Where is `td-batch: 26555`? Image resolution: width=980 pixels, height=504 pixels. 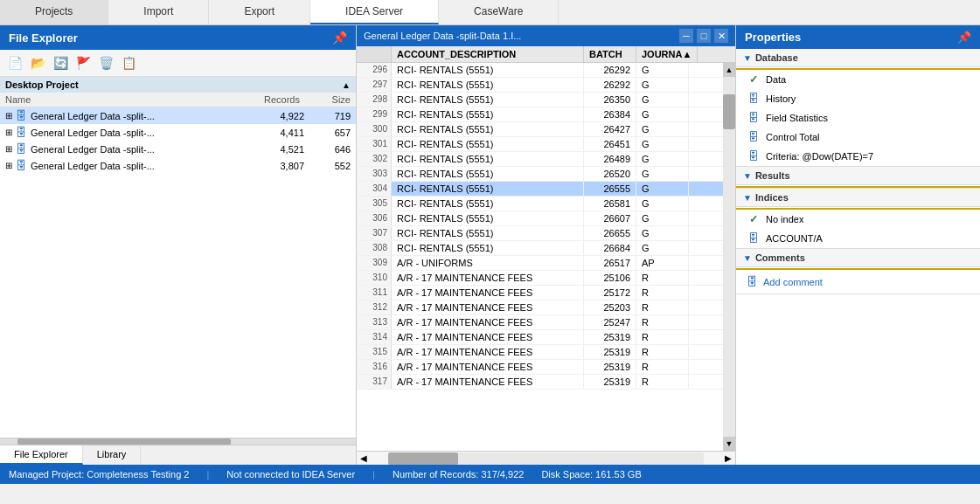 td-batch: 26555 is located at coordinates (610, 189).